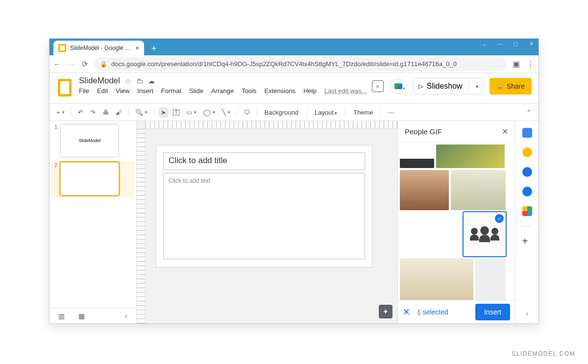 The height and width of the screenshot is (364, 588). Describe the element at coordinates (511, 86) in the screenshot. I see `share-button: 🔒 Share` at that location.